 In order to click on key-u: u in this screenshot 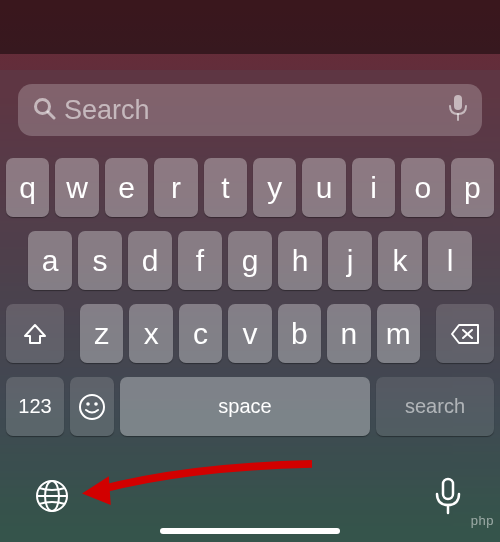, I will do `click(324, 188)`.